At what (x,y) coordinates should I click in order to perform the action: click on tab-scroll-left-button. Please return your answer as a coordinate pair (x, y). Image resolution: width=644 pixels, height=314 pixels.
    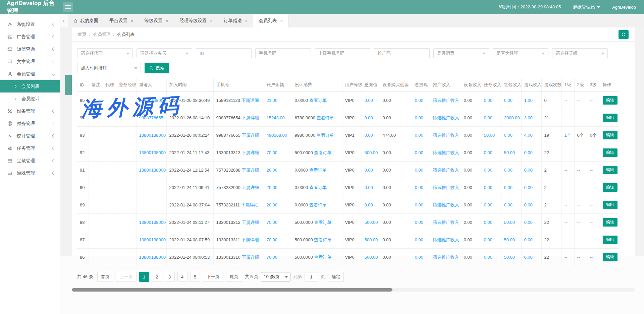
    Looking at the image, I should click on (64, 21).